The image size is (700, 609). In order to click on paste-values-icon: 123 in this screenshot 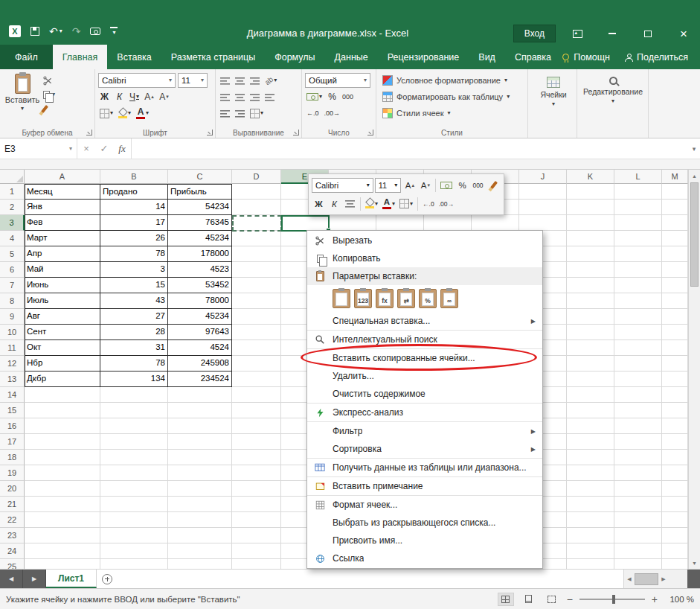, I will do `click(363, 299)`.